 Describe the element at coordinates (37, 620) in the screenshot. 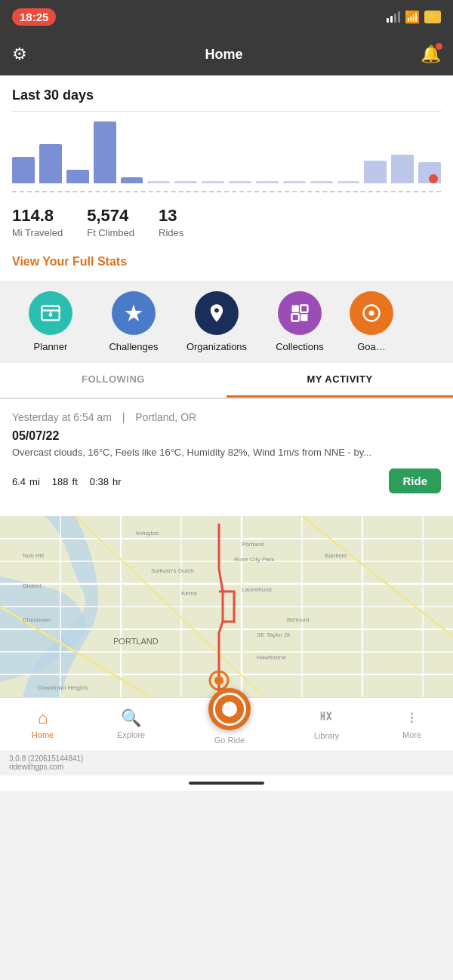

I see `svg-text: Chinatown` at that location.